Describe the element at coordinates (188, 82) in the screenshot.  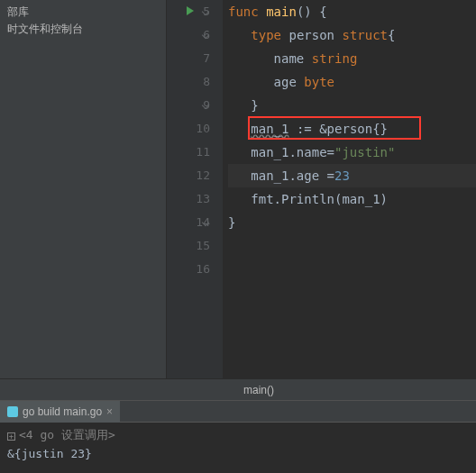
I see `line-number: 8` at that location.